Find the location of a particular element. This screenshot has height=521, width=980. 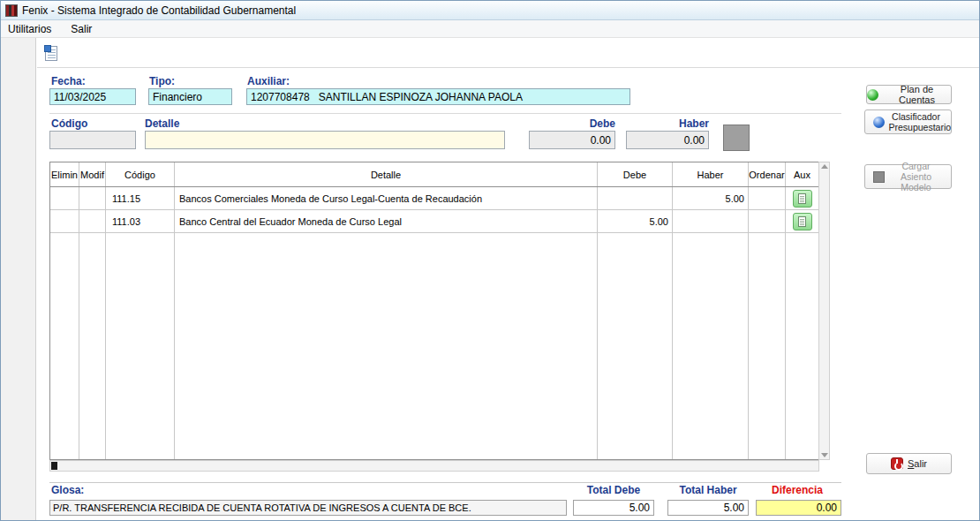

detalle-entry-input is located at coordinates (325, 140).